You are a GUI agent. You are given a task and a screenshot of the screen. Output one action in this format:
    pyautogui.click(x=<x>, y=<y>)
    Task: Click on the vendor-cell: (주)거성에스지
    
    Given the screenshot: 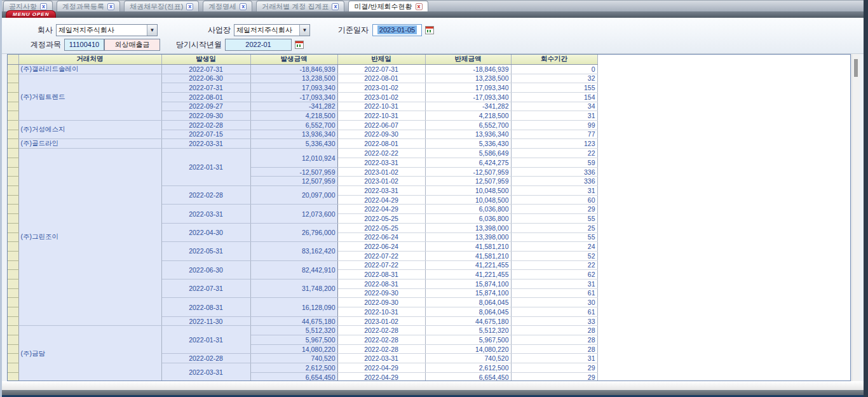 What is the action you would take?
    pyautogui.click(x=90, y=130)
    